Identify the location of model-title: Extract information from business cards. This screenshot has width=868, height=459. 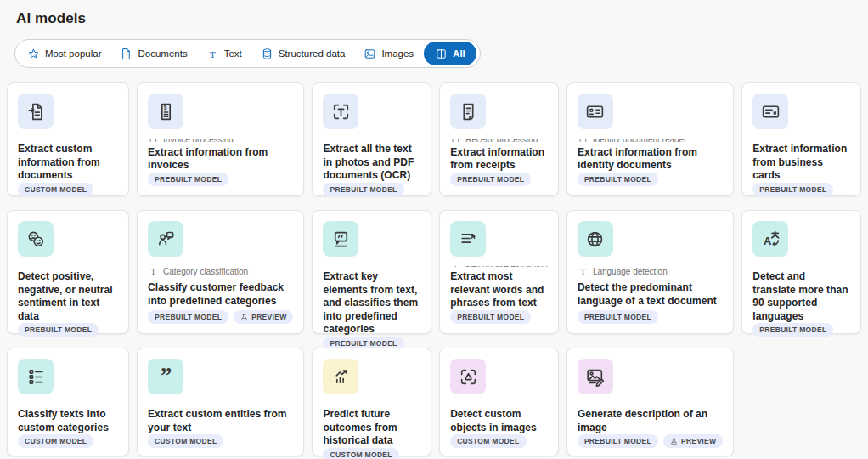
(802, 163).